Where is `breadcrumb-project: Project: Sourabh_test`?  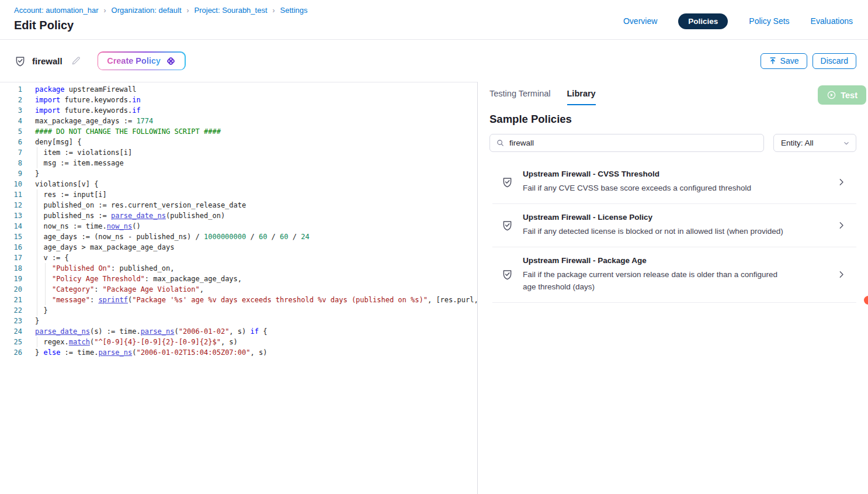
breadcrumb-project: Project: Sourabh_test is located at coordinates (231, 11).